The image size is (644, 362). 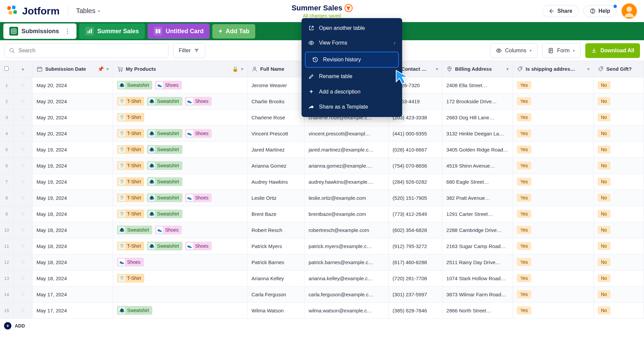 I want to click on col-send-gift: Send Gift?, so click(x=619, y=69).